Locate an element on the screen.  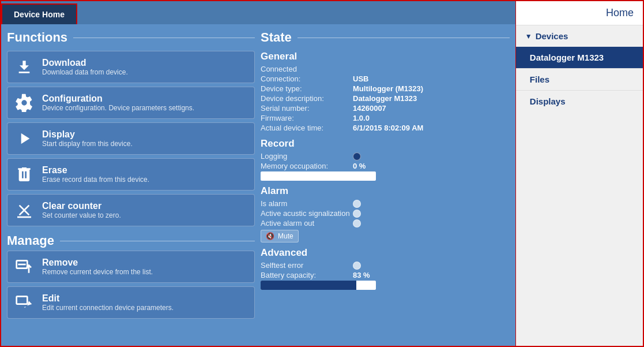
erase-icon is located at coordinates (24, 174).